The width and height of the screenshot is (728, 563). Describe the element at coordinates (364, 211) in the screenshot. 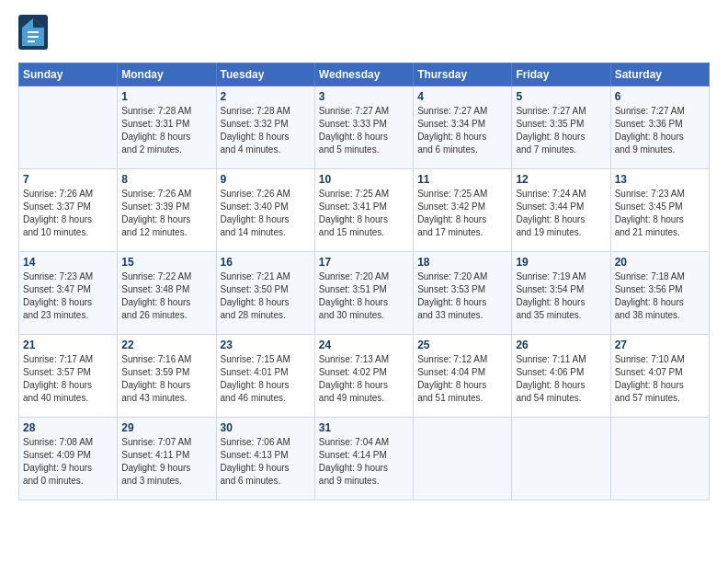

I see `week-row-2: 7Sunrise: 7:26 AM Sunset: 3:37 PM Daylig…` at that location.